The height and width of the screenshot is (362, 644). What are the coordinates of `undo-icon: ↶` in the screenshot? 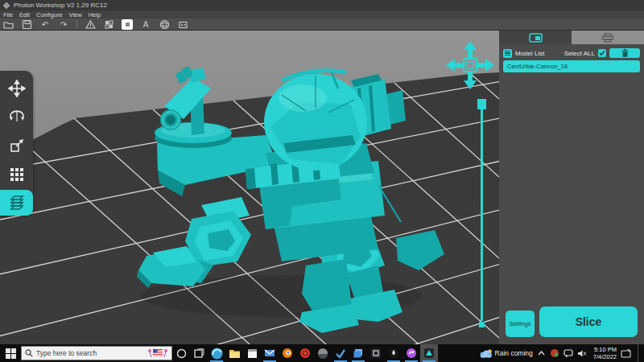 It's located at (45, 24).